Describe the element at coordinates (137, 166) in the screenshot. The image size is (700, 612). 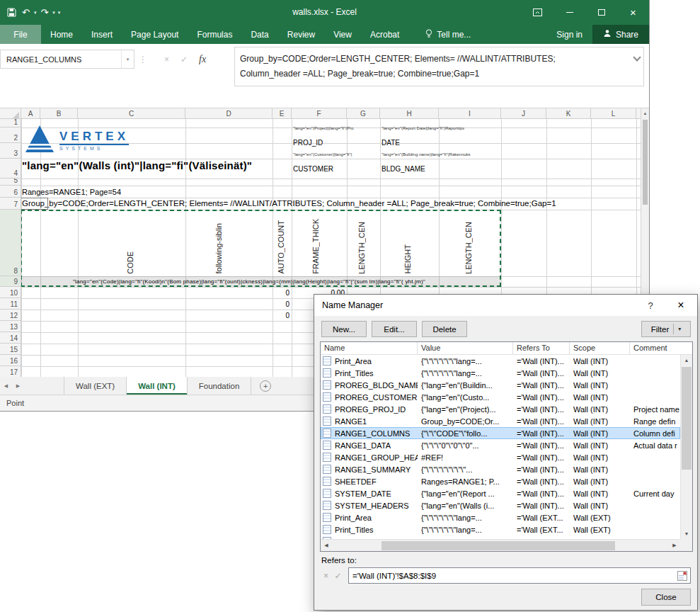
I see `cell-sheet-title: "lang="en"(Walls (int)"|lang="fi"(Välise…` at that location.